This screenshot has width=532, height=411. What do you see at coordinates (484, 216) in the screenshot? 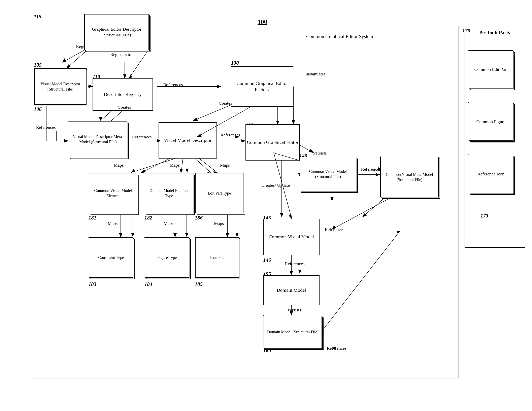
I see `ref-173: 173` at bounding box center [484, 216].